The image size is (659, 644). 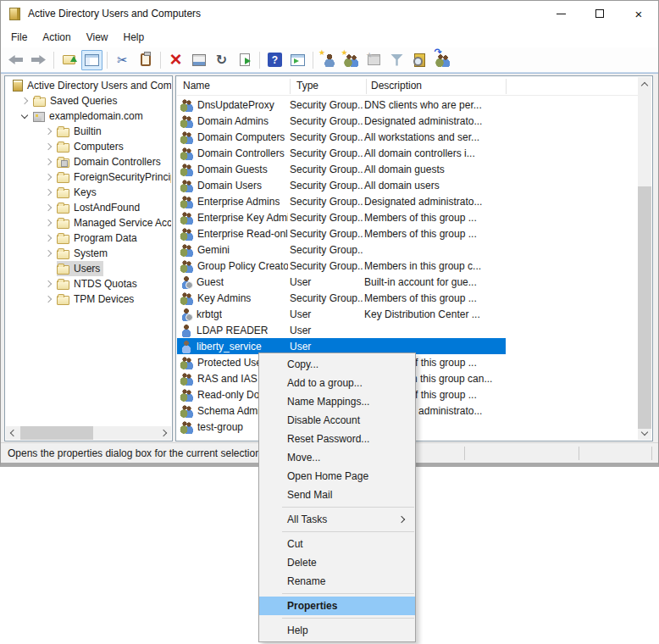 What do you see at coordinates (88, 269) in the screenshot?
I see `tree-item: Users` at bounding box center [88, 269].